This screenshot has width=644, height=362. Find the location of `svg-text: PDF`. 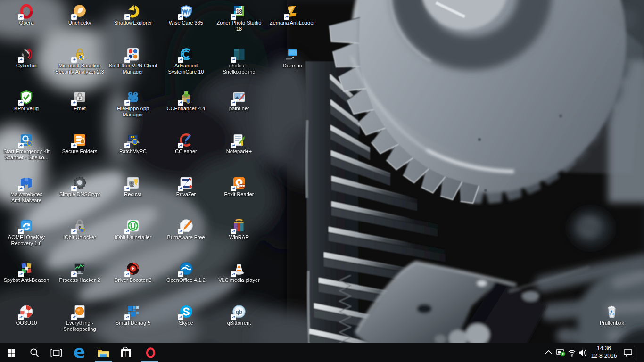

svg-text: PDF is located at coordinates (242, 186).